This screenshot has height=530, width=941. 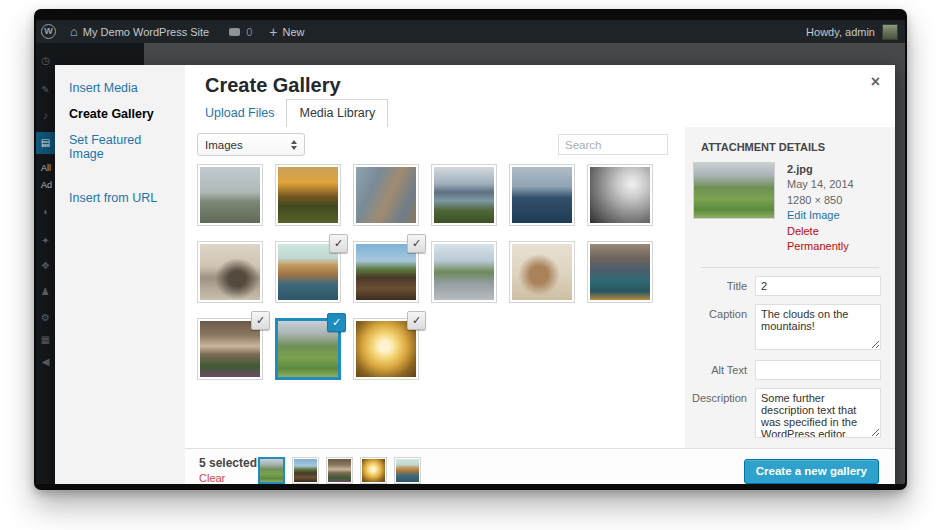 I want to click on collapse-icon: ◀, so click(x=46, y=362).